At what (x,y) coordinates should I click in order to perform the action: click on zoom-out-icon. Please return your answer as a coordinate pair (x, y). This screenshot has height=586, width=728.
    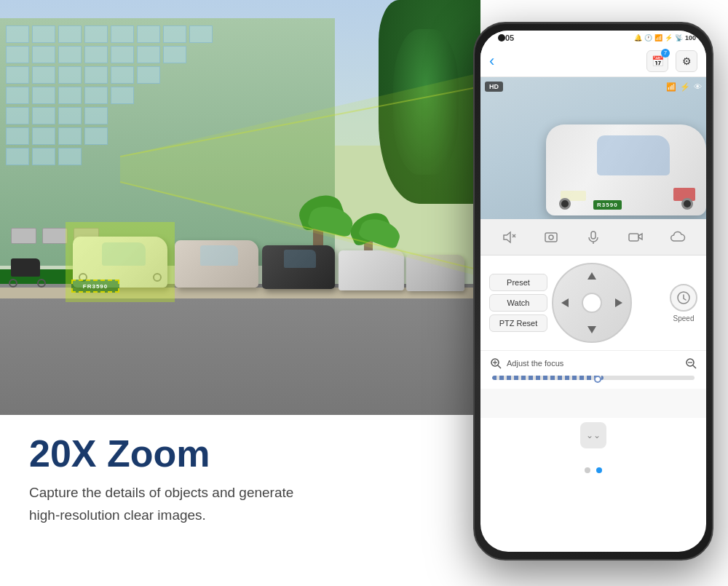
    Looking at the image, I should click on (691, 363).